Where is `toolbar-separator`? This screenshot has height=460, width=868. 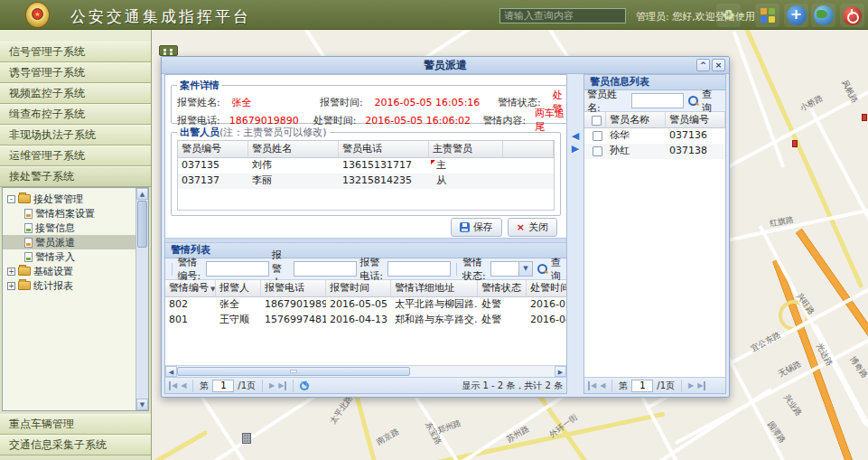 toolbar-separator is located at coordinates (172, 269).